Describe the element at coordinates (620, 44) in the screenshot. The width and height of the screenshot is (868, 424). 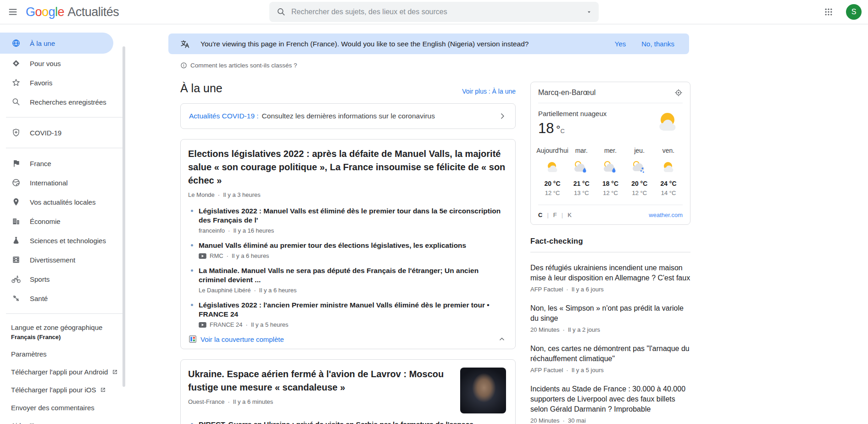
I see `translate-yes-button: Yes` at that location.